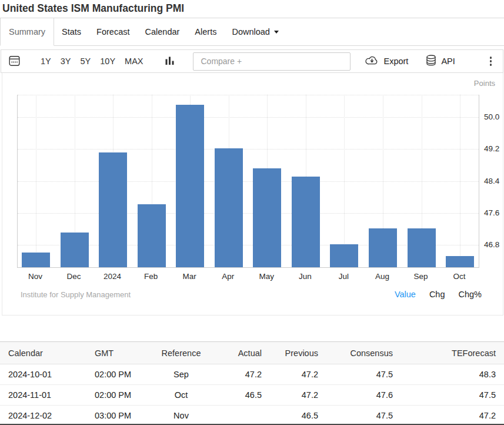 The width and height of the screenshot is (504, 425). Describe the element at coordinates (151, 277) in the screenshot. I see `x-axis-label: Feb` at that location.